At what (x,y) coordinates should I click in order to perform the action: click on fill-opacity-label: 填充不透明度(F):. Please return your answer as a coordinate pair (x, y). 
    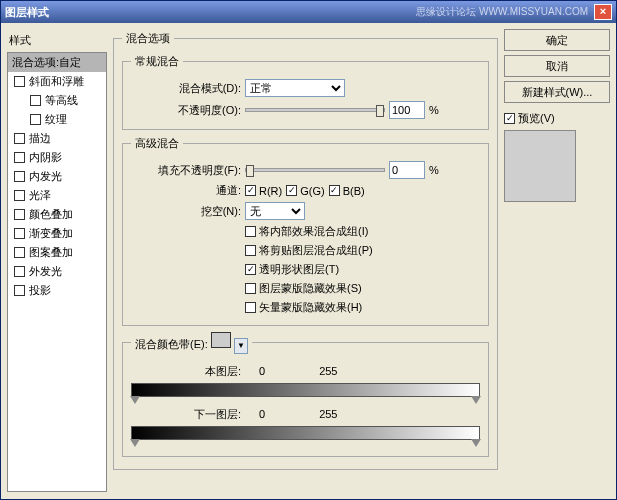
    Looking at the image, I should click on (186, 170).